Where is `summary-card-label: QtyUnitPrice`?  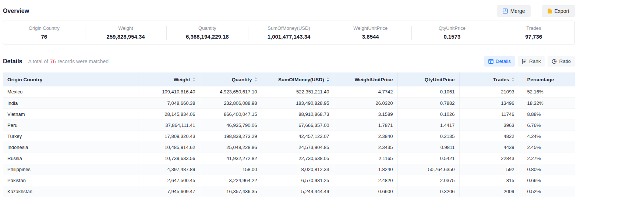
summary-card-label: QtyUnitPrice is located at coordinates (452, 28).